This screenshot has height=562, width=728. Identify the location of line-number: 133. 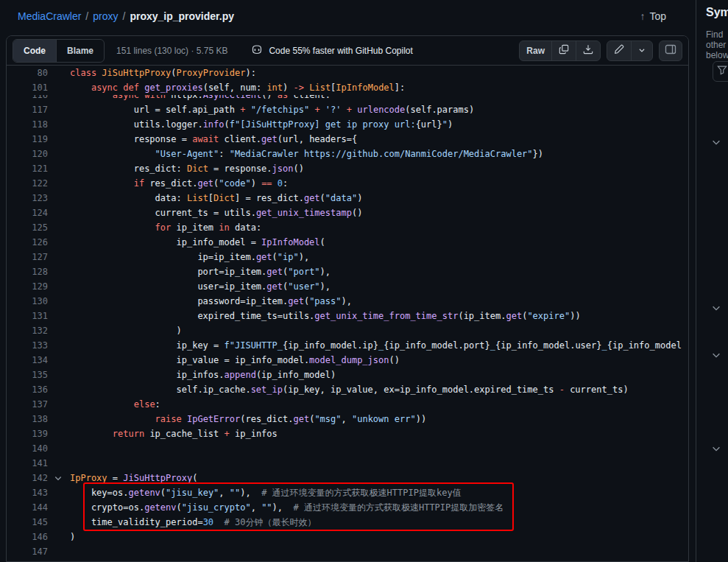
(27, 345).